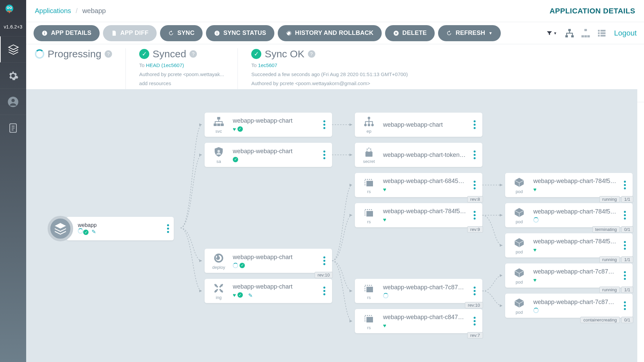 This screenshot has height=362, width=644. Describe the element at coordinates (425, 317) in the screenshot. I see `node-name: webapp-webapp-chart-c8478d...` at that location.